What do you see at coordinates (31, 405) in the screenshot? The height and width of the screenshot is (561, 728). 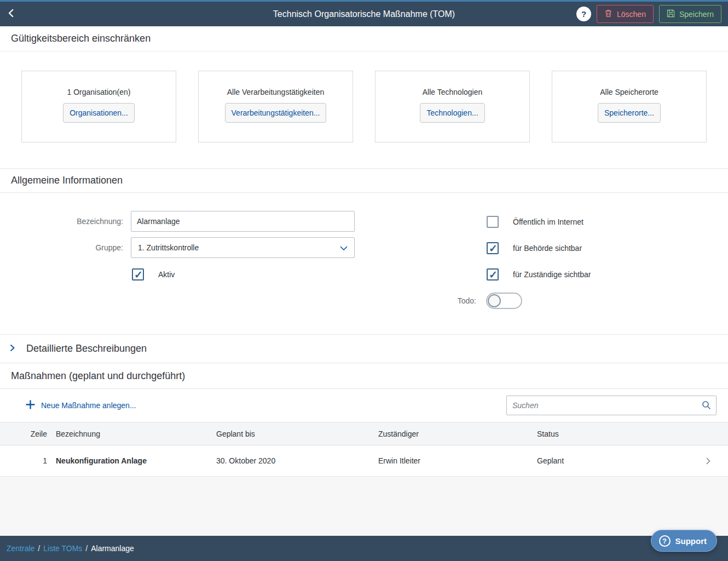 I see `plus-icon` at bounding box center [31, 405].